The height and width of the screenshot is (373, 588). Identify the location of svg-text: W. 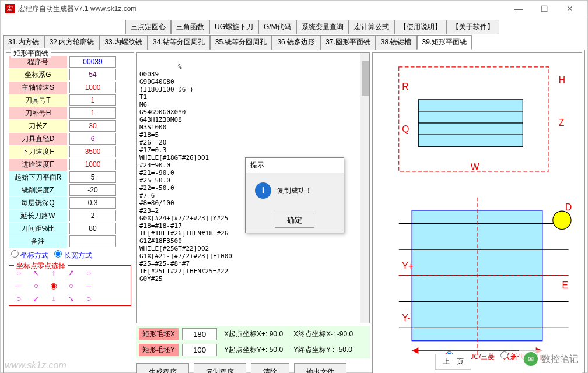
(475, 167).